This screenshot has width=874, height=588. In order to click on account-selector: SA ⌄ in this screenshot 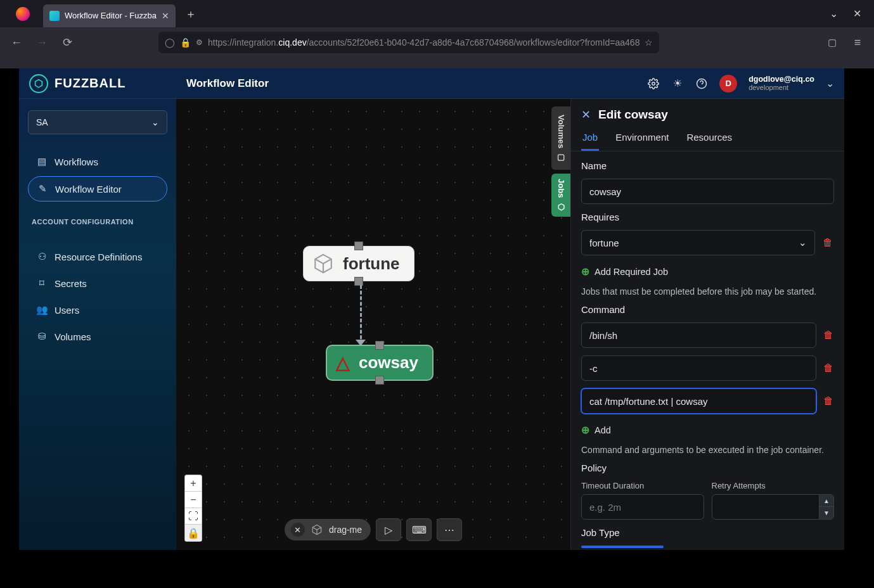, I will do `click(98, 122)`.